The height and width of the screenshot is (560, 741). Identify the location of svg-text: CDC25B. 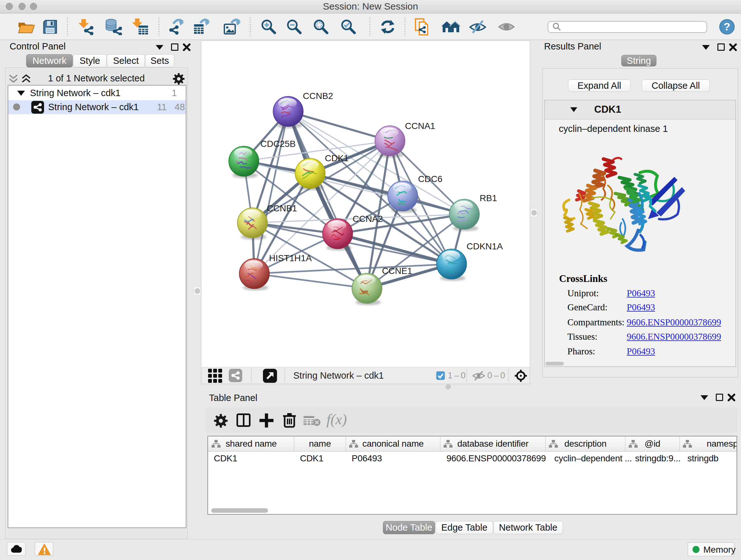
(278, 144).